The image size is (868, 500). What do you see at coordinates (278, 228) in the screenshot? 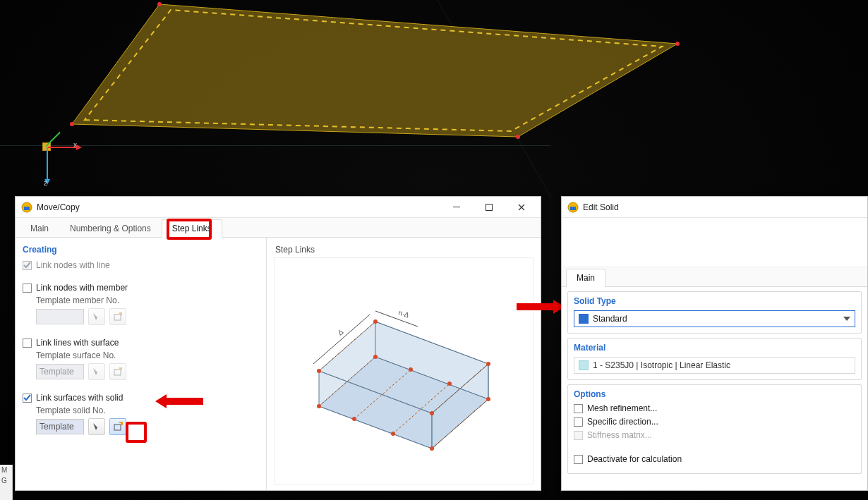
I see `tabstrip: Main Numbering & Options Step Links` at bounding box center [278, 228].